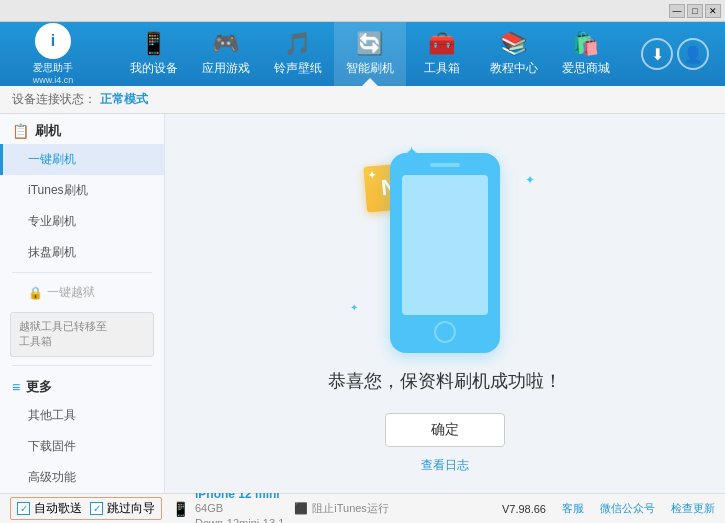 The width and height of the screenshot is (725, 523). What do you see at coordinates (20, 131) in the screenshot?
I see `flash-section-icon: 📋` at bounding box center [20, 131].